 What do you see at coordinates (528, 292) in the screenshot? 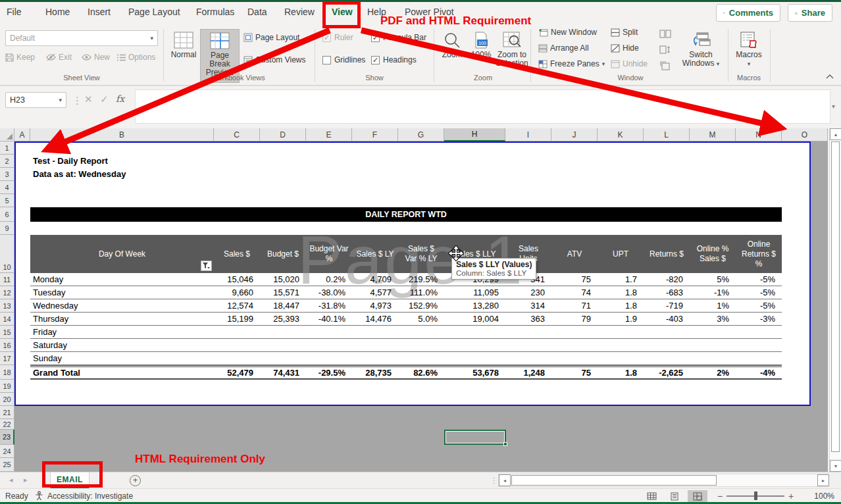
I see `table-cell: 230` at bounding box center [528, 292].